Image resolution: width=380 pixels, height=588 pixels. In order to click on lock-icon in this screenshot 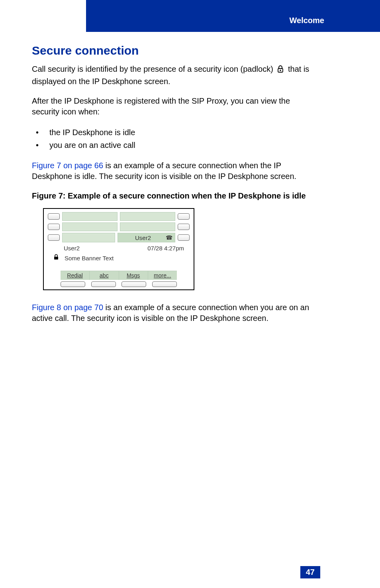, I will do `click(56, 258)`.